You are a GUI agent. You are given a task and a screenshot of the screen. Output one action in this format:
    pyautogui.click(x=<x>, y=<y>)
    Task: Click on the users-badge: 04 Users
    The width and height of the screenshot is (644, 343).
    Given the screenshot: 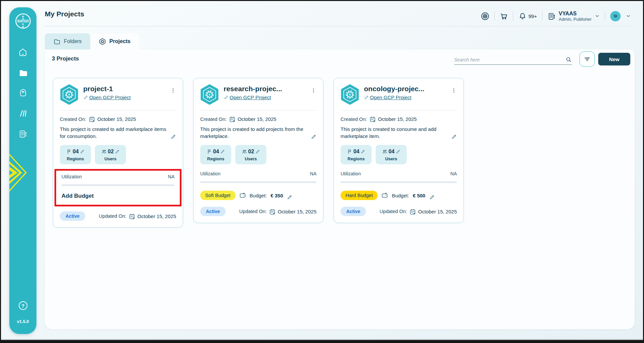 What is the action you would take?
    pyautogui.click(x=391, y=155)
    